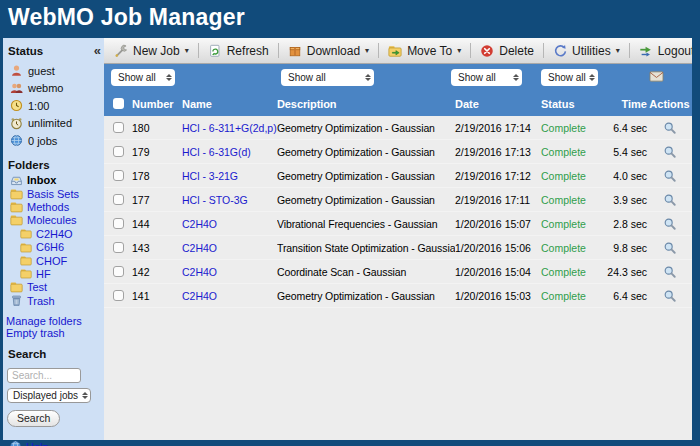  What do you see at coordinates (157, 248) in the screenshot?
I see `job-number: 143` at bounding box center [157, 248].